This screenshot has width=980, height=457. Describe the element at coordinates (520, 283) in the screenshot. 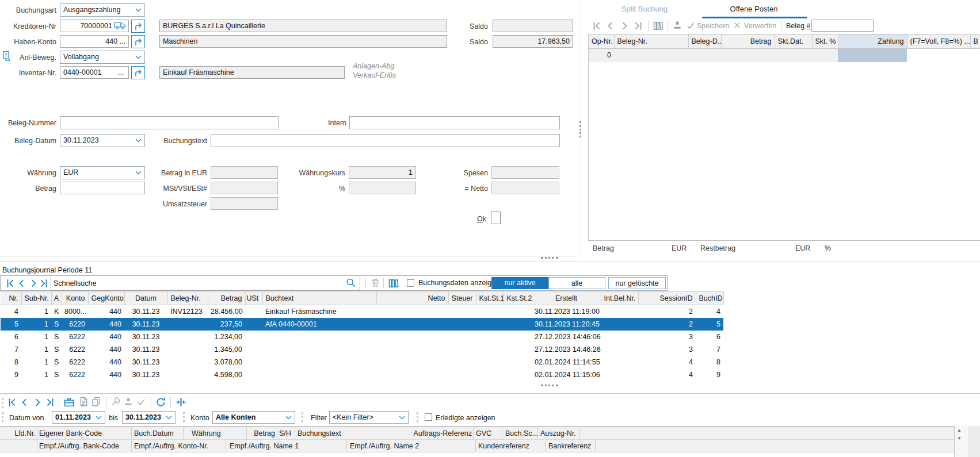

I see `filter-button-nur-aktive: nur aktive` at that location.